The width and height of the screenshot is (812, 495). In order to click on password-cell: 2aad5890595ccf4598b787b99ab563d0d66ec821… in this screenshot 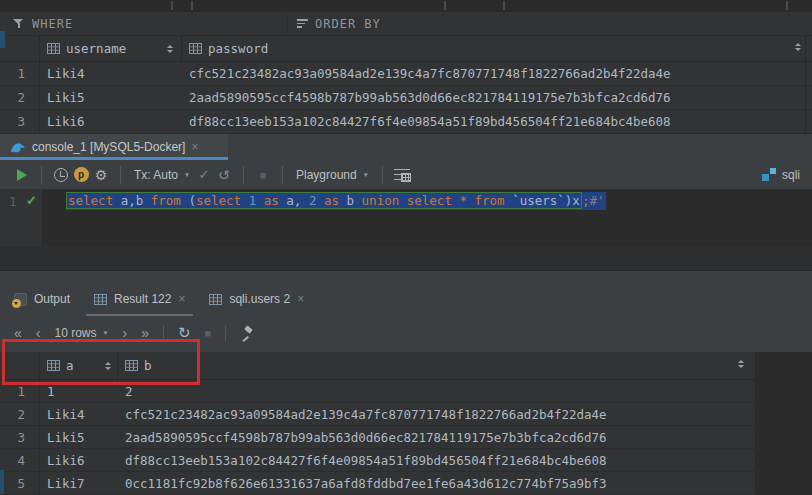, I will do `click(497, 98)`.